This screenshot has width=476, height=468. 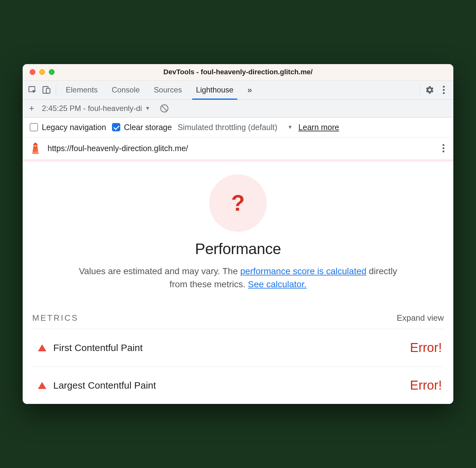 What do you see at coordinates (96, 108) in the screenshot?
I see `report-selector: 2:45:25 PM - foul-heavenly-di ▼` at bounding box center [96, 108].